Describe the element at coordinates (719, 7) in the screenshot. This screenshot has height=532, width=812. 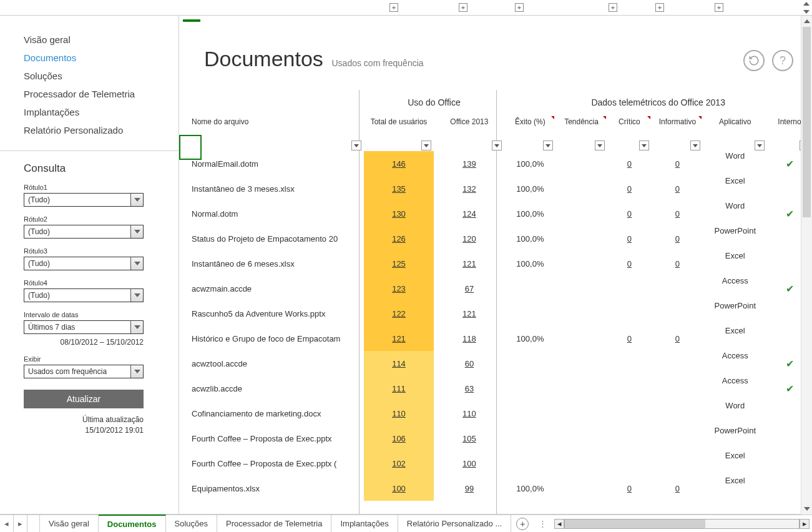
I see `outline-expand-6: +` at that location.